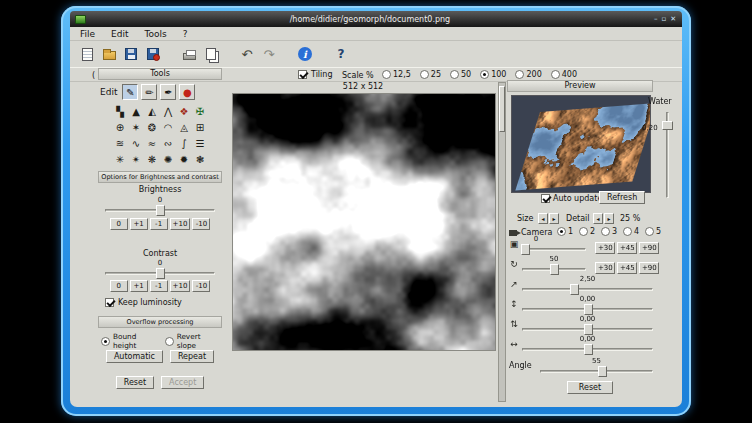 This screenshot has width=752, height=423. I want to click on contrast-minus1-button: -1, so click(159, 286).